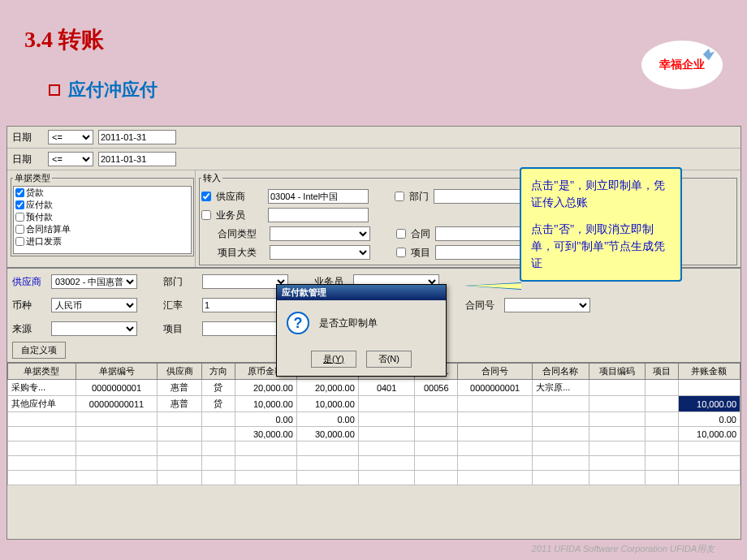 The width and height of the screenshot is (747, 560). I want to click on crit-project-label: 项目, so click(180, 330).